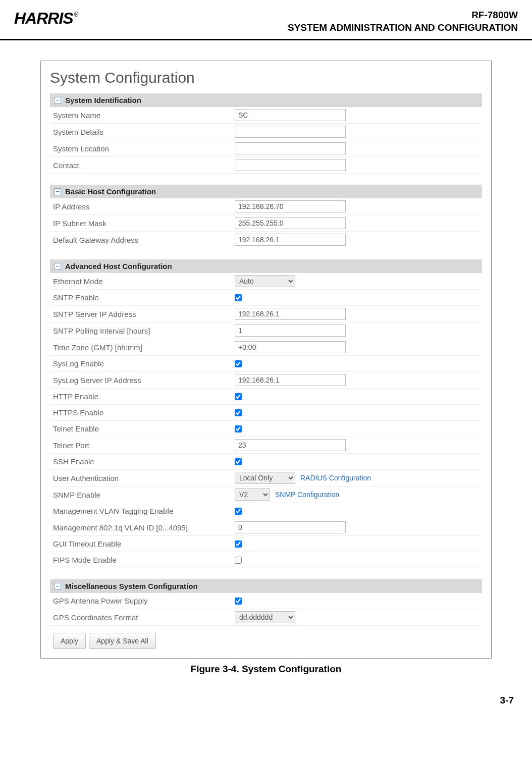 The width and height of the screenshot is (532, 760). I want to click on link-snmp-config: SNMP Configuration, so click(307, 495).